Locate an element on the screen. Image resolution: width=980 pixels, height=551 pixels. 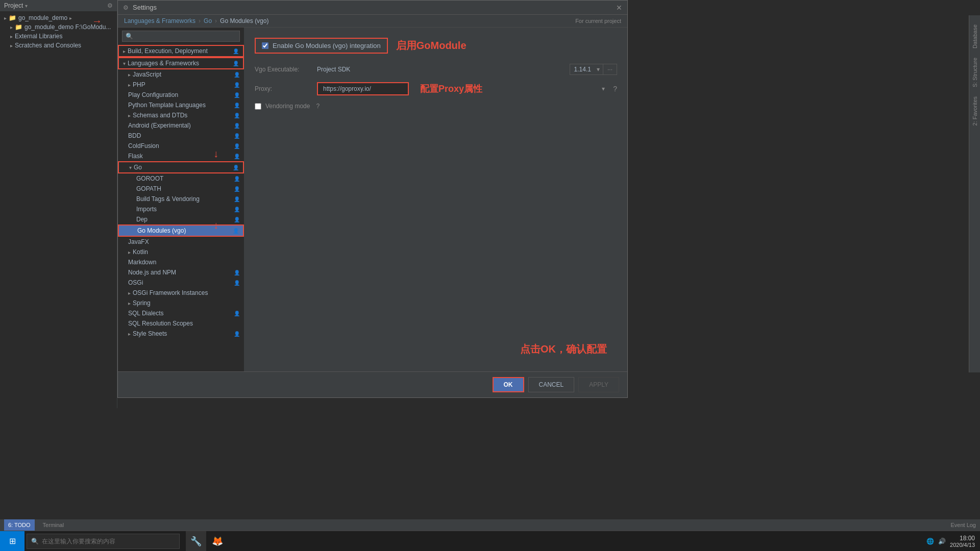
enable-integration-label: Enable Go Modules (vgo) integration is located at coordinates (327, 46).